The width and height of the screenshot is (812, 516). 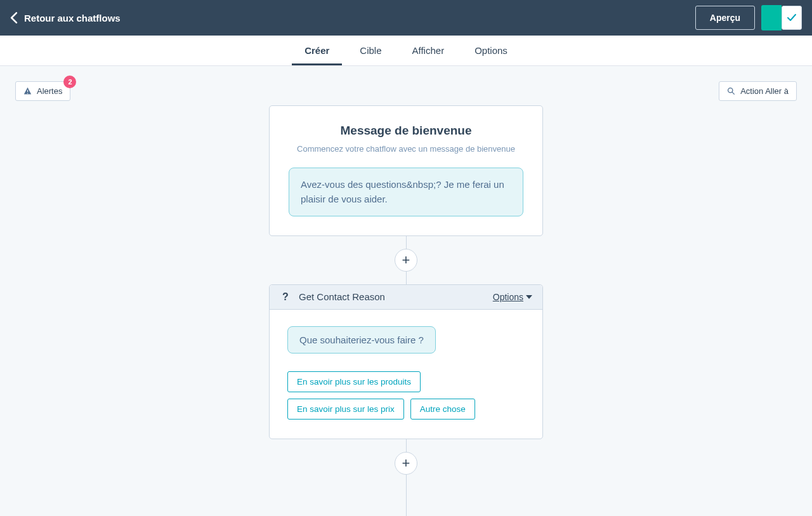 What do you see at coordinates (65, 18) in the screenshot?
I see `back-to-chatflows: Retour aux chatflows` at bounding box center [65, 18].